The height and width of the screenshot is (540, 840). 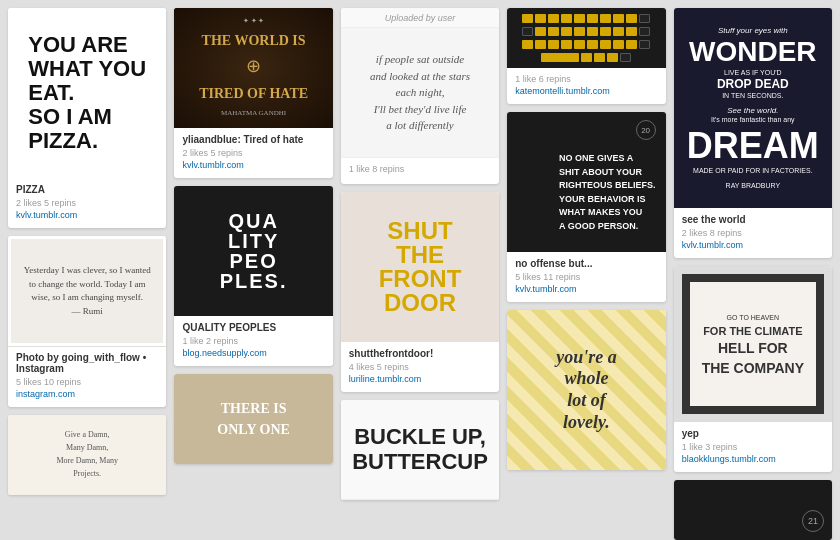 I want to click on card-heaven-title: yep, so click(x=753, y=434).